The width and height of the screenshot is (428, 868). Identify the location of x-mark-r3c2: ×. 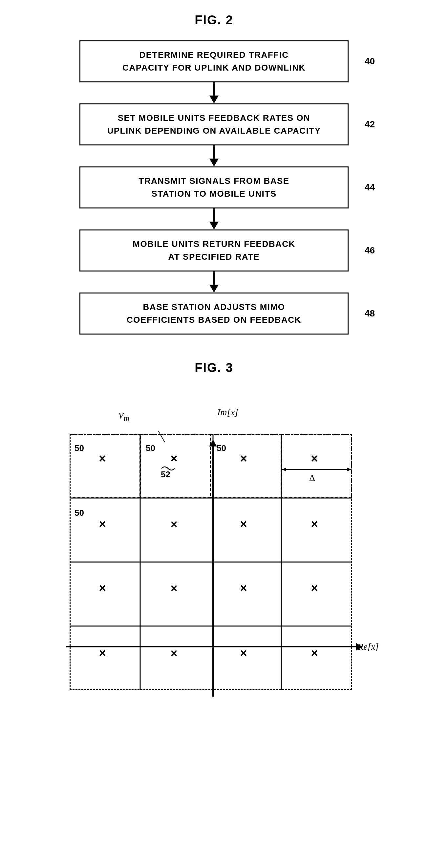
(174, 588).